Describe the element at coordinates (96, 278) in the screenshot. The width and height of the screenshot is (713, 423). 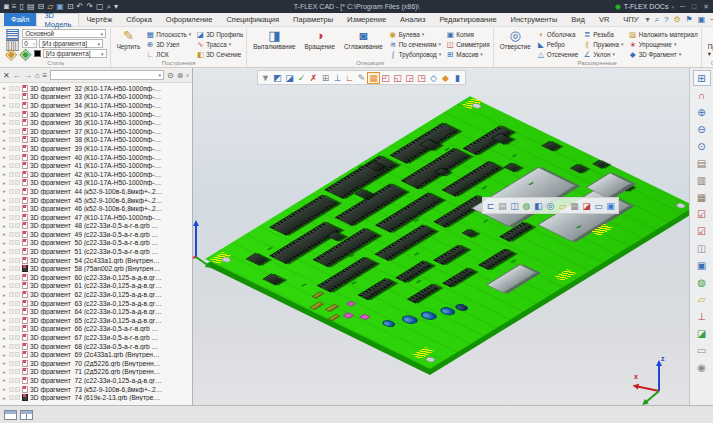
I see `tree-item: ▸3D фрагмент_60 (с22-33и-0,125-а-д-в.gr…` at that location.